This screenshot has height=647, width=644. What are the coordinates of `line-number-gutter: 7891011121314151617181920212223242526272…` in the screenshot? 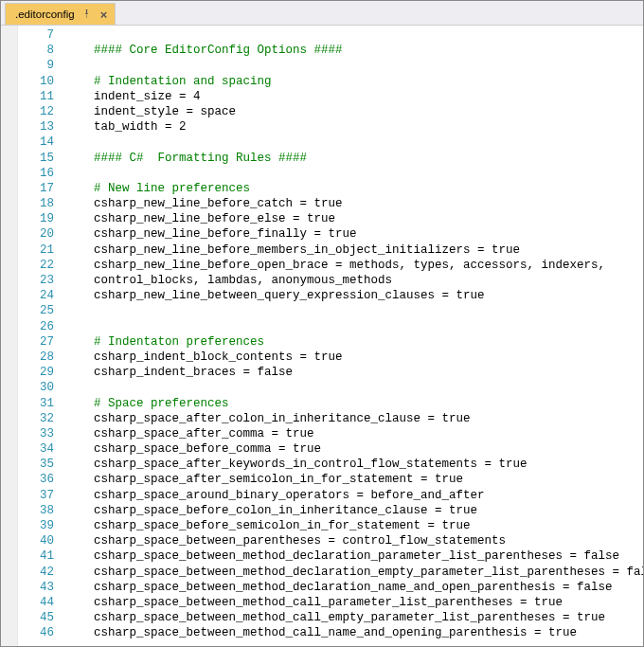 It's located at (39, 335).